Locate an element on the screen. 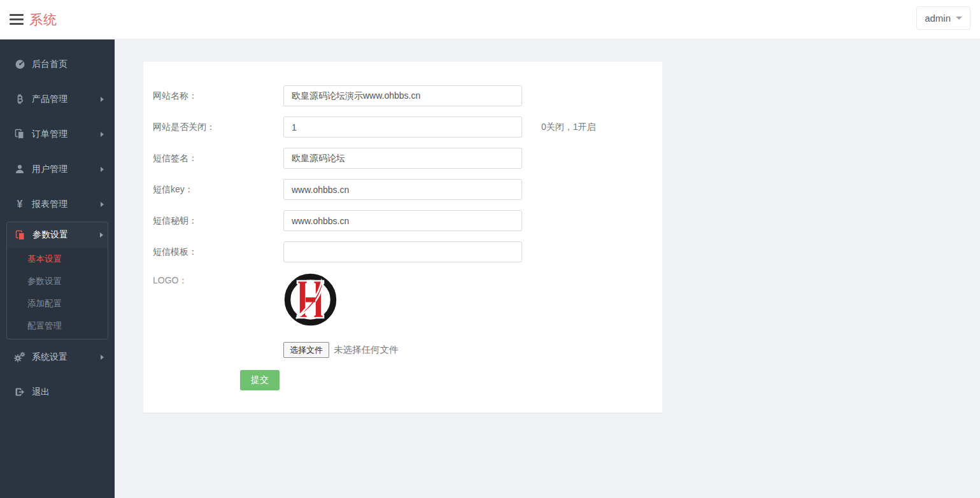 This screenshot has width=980, height=498. sidebar-item-label: 用户管理 is located at coordinates (50, 169).